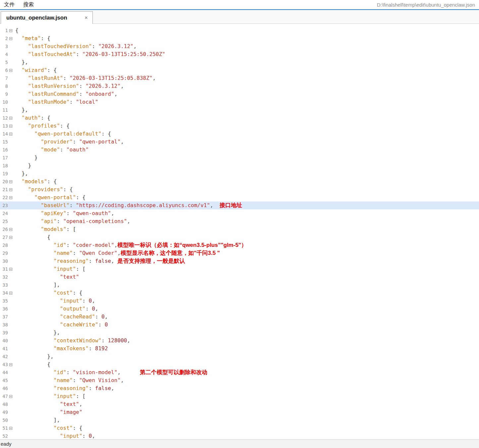  Describe the element at coordinates (239, 46) in the screenshot. I see `code-line: 3 "lastTouchedVersion": "2026.3.12",` at that location.